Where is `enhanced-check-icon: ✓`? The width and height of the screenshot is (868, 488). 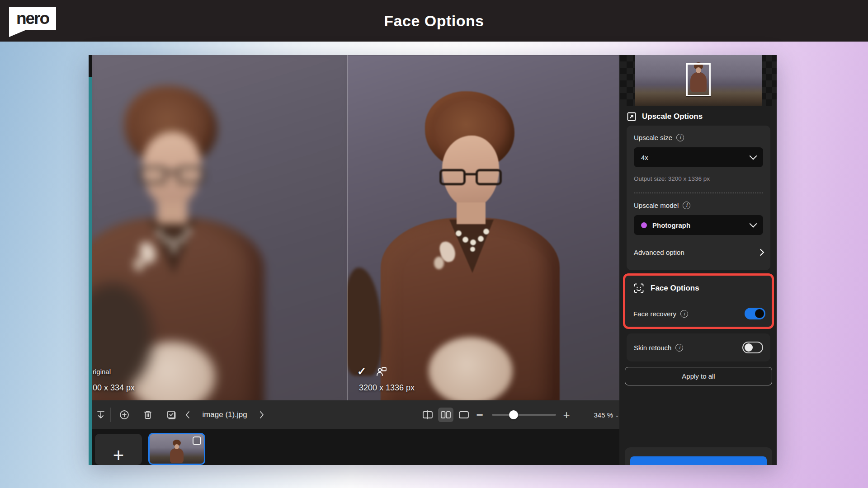
enhanced-check-icon: ✓ is located at coordinates (362, 371).